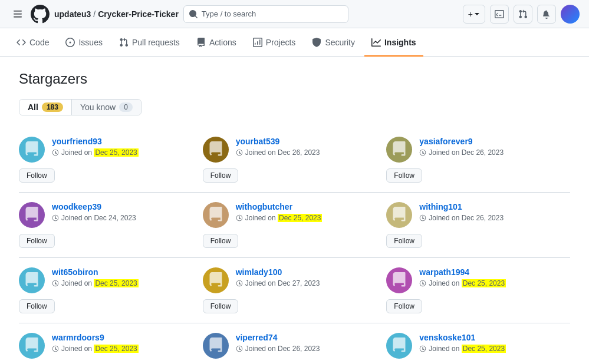 The height and width of the screenshot is (364, 589). I want to click on stargazer-card: wit65obiron Joined on Dec 25, 2023 Follo…, so click(111, 291).